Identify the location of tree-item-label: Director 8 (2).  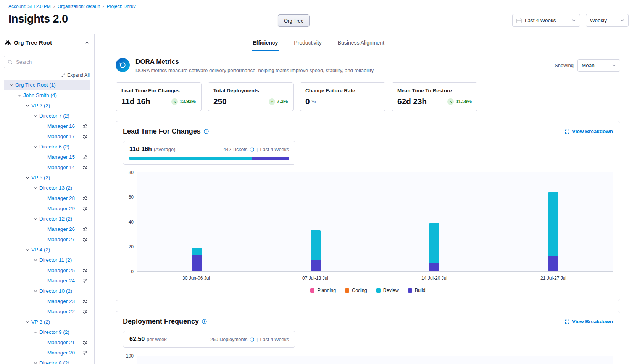
(54, 362).